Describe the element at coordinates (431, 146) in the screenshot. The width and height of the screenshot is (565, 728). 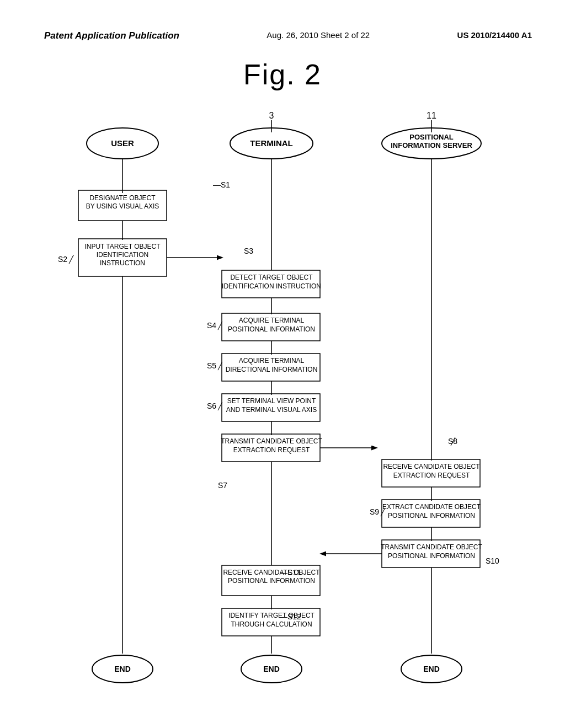
I see `server-label-line2: INFORMATION SERVER` at that location.